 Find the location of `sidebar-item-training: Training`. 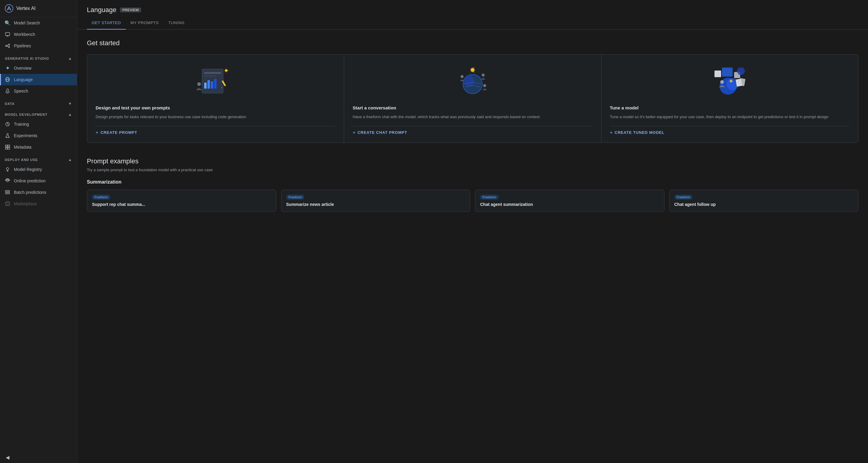

sidebar-item-training: Training is located at coordinates (38, 124).